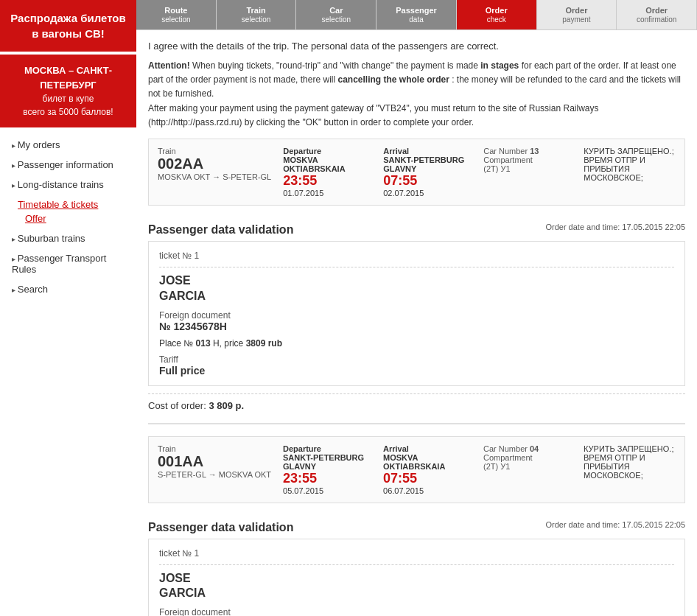 The width and height of the screenshot is (697, 616). I want to click on sidebar-item-my-orders: My orders, so click(68, 144).